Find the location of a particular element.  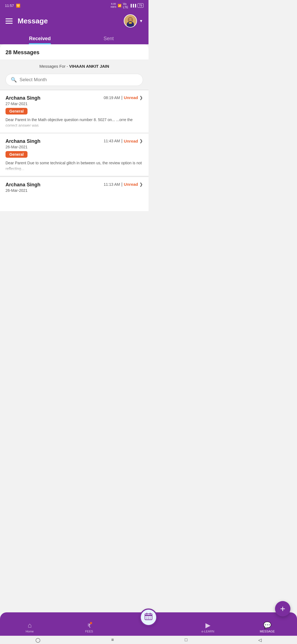

message-preview: Dear Parent In the Math objective questi… is located at coordinates (74, 123).